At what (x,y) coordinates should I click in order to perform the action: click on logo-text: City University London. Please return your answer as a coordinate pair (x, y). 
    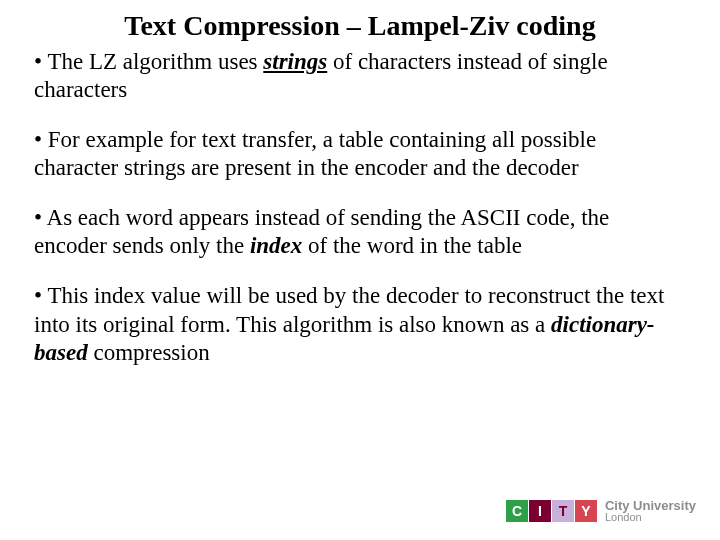
    Looking at the image, I should click on (650, 512).